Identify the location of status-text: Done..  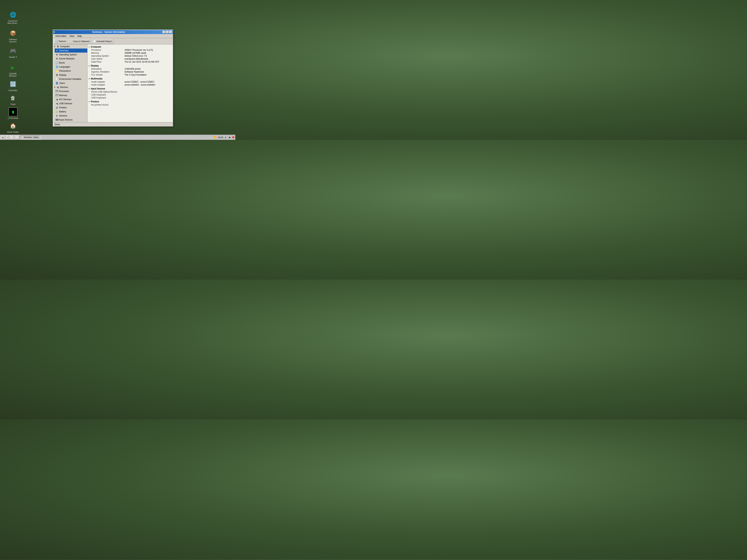
(57, 125).